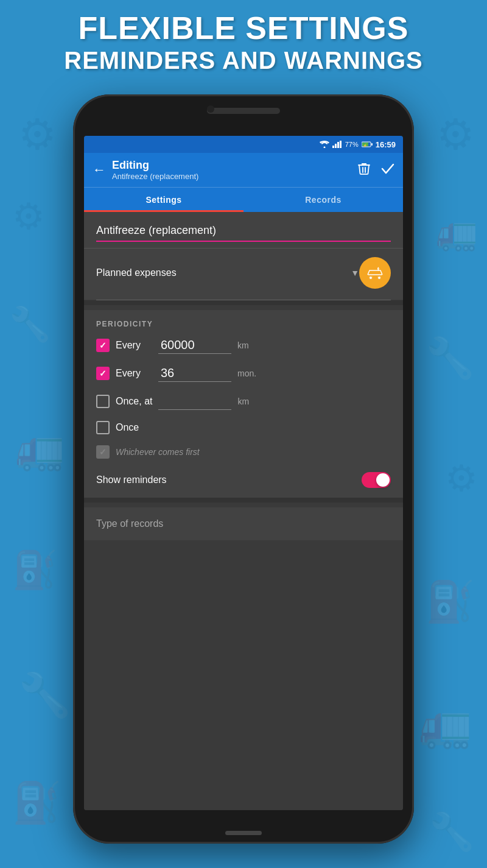 This screenshot has width=487, height=868. I want to click on status-icons: 77% ⚡ 16:59, so click(358, 145).